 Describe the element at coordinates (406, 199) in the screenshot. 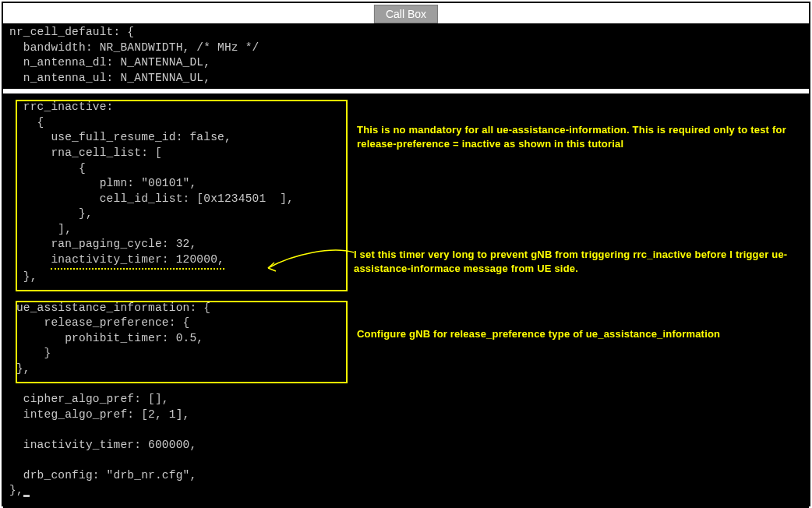

I see `code-line: cell_id_list: [0x1234501 ],` at that location.